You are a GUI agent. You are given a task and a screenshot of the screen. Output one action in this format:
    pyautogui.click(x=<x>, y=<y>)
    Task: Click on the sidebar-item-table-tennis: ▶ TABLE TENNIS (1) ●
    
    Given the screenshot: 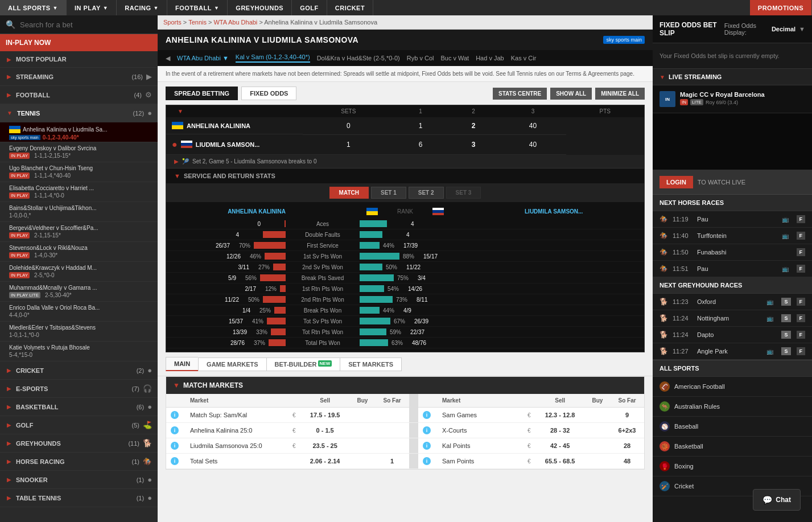 What is the action you would take?
    pyautogui.click(x=79, y=498)
    